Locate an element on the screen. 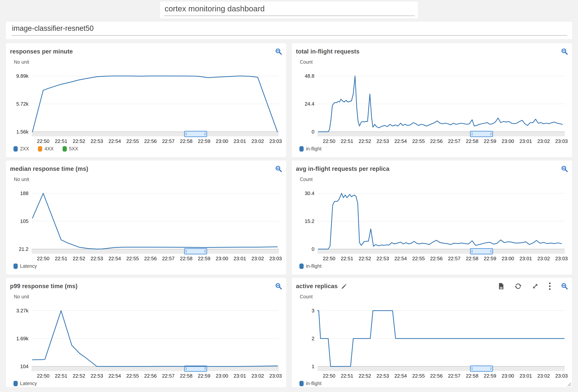  chart-p99-response-time: 22:5022:5122:5222:5322:5422:5522:5622:57… is located at coordinates (146, 340).